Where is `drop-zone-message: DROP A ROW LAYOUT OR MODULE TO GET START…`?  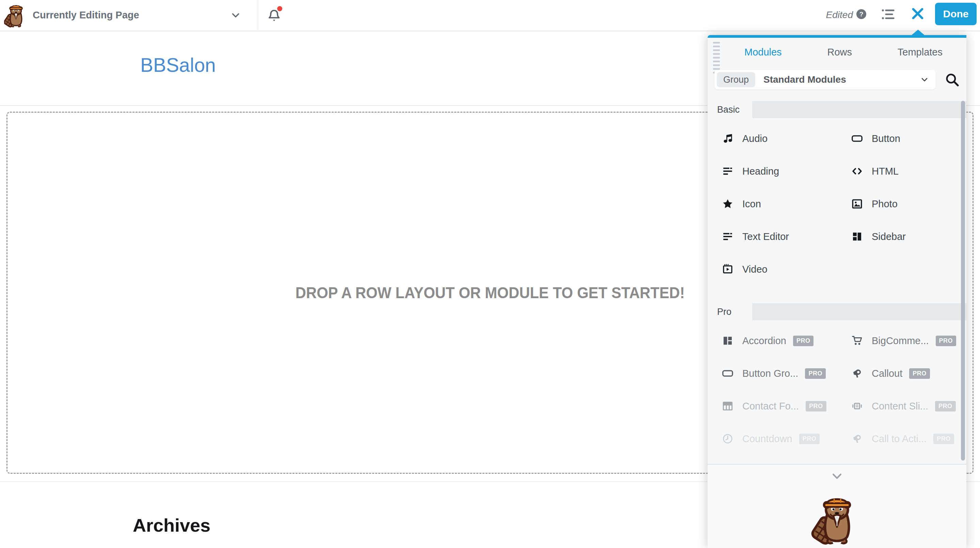
drop-zone-message: DROP A ROW LAYOUT OR MODULE TO GET START… is located at coordinates (490, 293).